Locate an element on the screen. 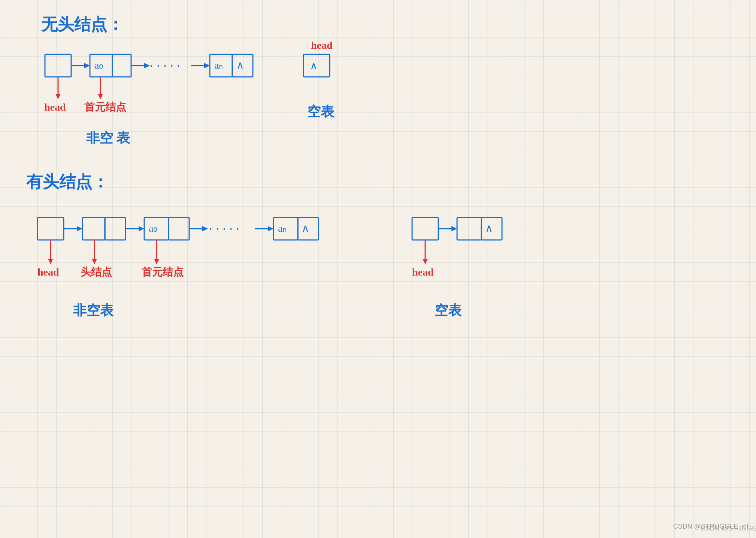  svg-text: 非空 表 is located at coordinates (108, 138).